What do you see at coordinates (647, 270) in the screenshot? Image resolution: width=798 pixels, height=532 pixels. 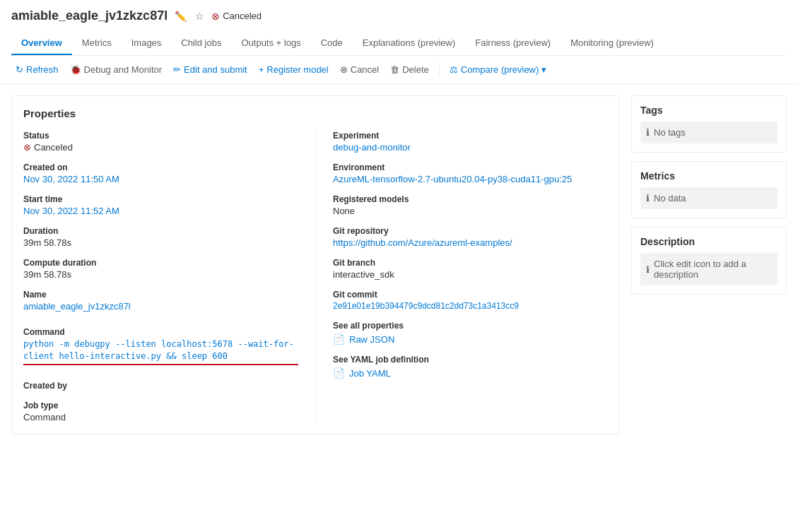 I see `info-icon-3: ℹ` at bounding box center [647, 270].